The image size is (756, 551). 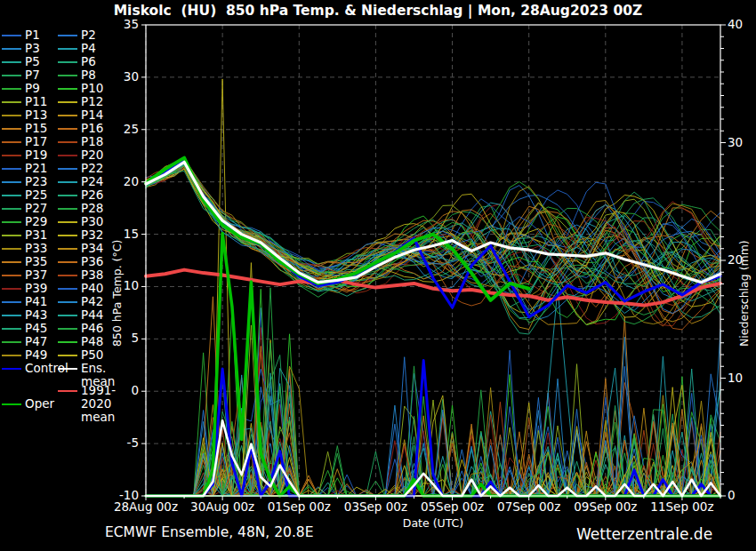 I want to click on x-tick-label: 09Sep 00z, so click(x=606, y=507).